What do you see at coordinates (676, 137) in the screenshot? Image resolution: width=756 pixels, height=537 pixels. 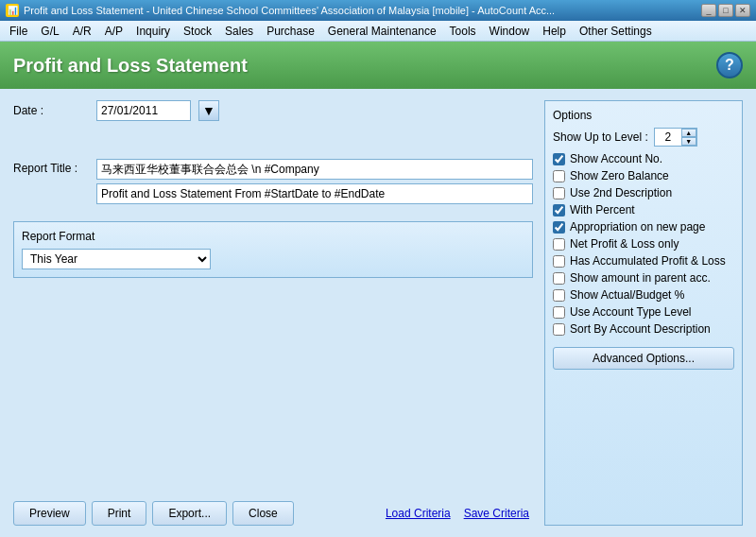 I see `level-input-wrapper: ▲ ▼` at bounding box center [676, 137].